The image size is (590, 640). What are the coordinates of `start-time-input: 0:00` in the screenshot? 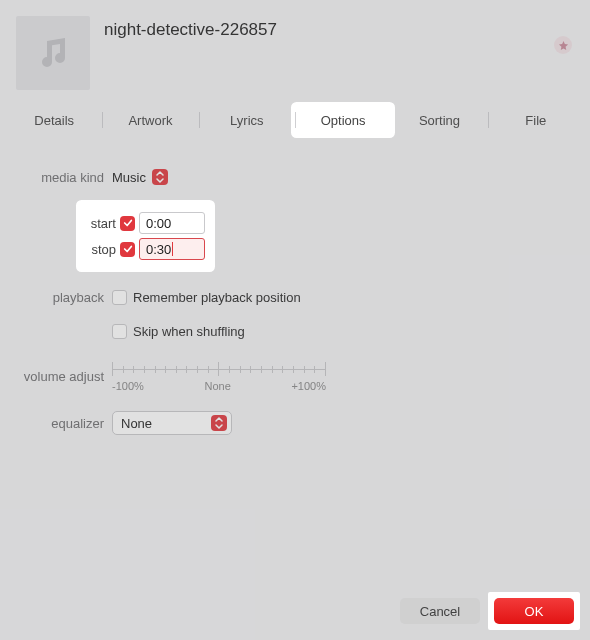 It's located at (172, 223).